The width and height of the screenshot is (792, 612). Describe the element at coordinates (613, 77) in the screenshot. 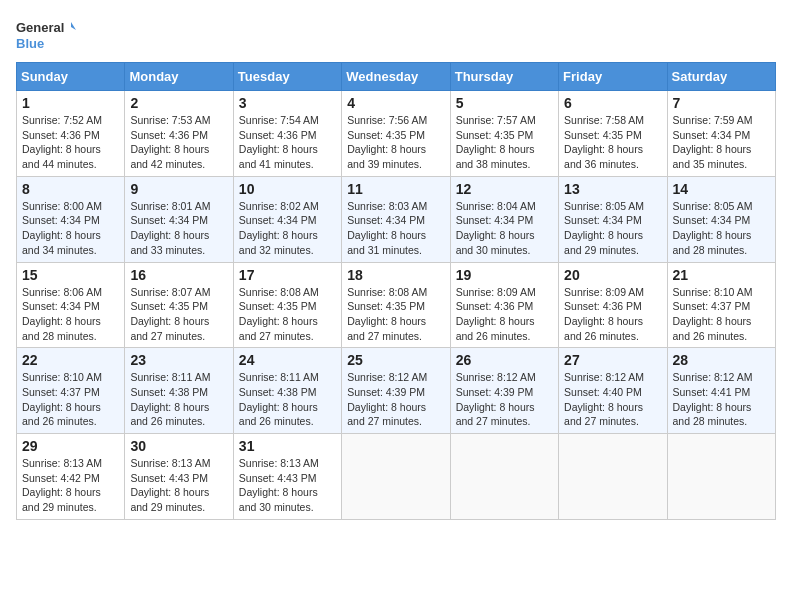

I see `weekday-header: Friday` at that location.